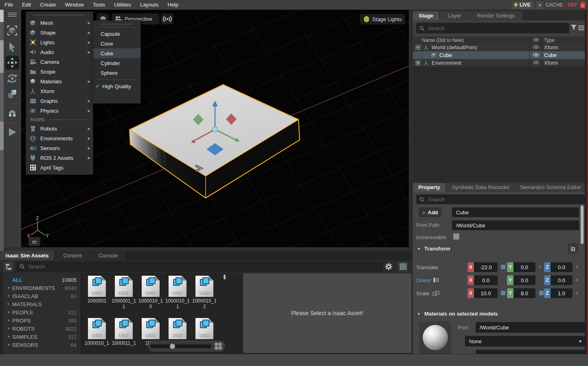  What do you see at coordinates (583, 5) in the screenshot?
I see `cache-file-icon` at bounding box center [583, 5].